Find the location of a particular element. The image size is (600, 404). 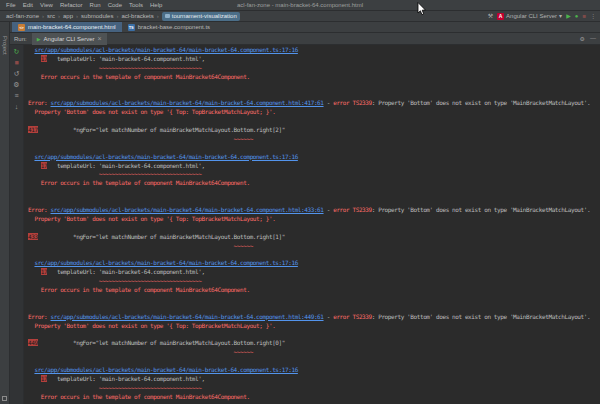

run-config-name: Angular CLI Server is located at coordinates (532, 16).